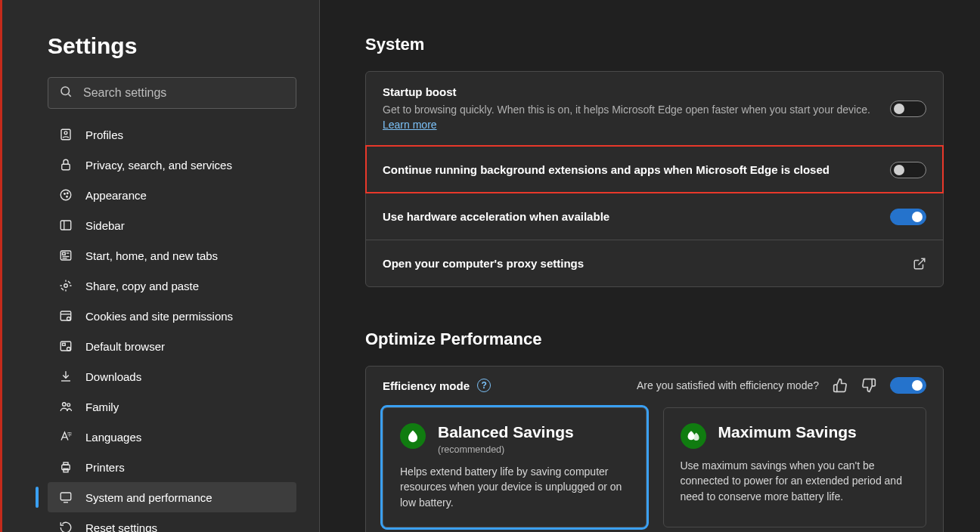 The image size is (980, 532). Describe the element at coordinates (185, 93) in the screenshot. I see `search-input` at that location.